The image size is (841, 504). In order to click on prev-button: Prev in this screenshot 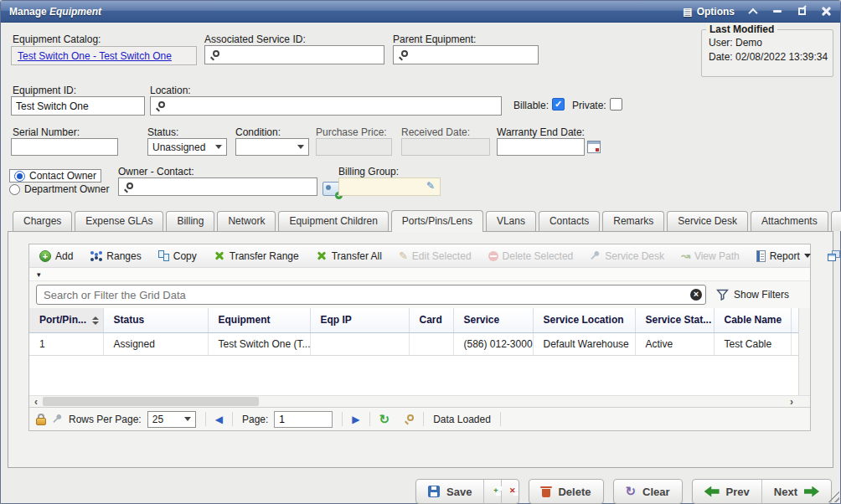, I will do `click(727, 491)`.